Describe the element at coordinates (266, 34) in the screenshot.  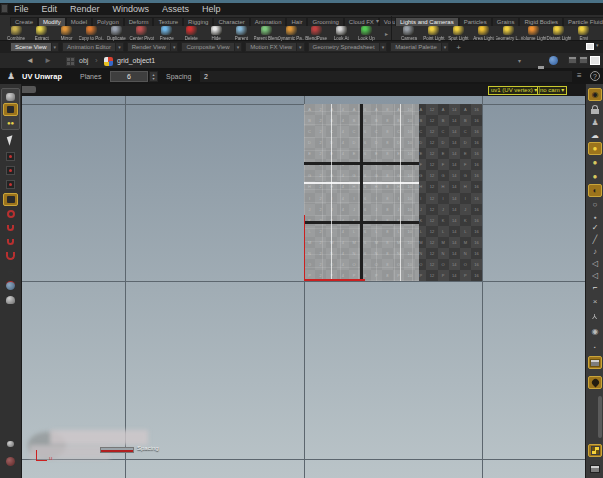
I see `tool-parent-blend: Parent Blend` at that location.